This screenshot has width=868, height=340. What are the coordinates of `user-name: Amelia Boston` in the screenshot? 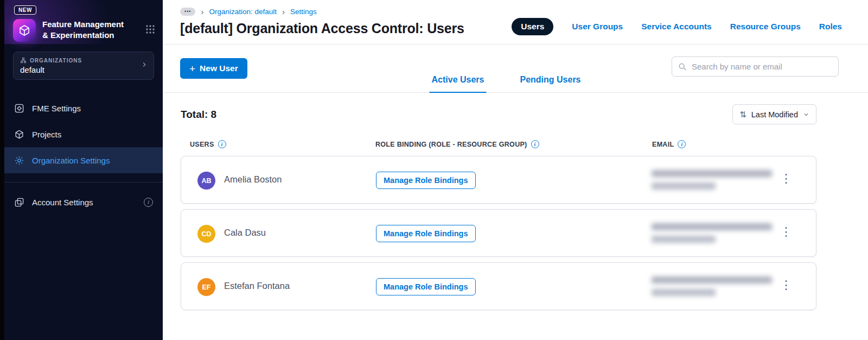 It's located at (253, 179).